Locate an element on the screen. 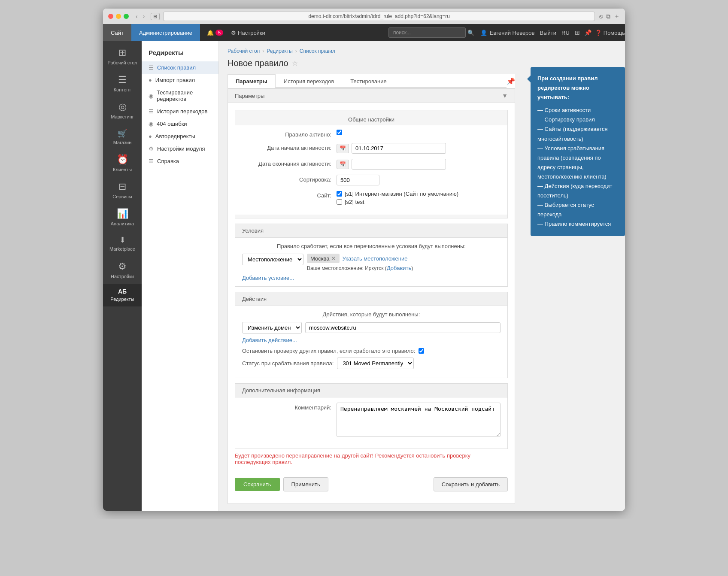  tooltip-item-2: — Сортировку правил is located at coordinates (578, 120).